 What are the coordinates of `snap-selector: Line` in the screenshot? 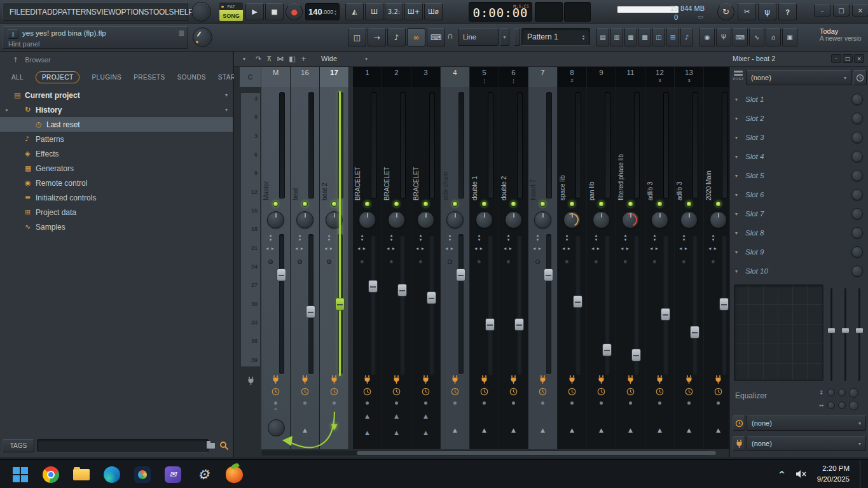 It's located at (478, 37).